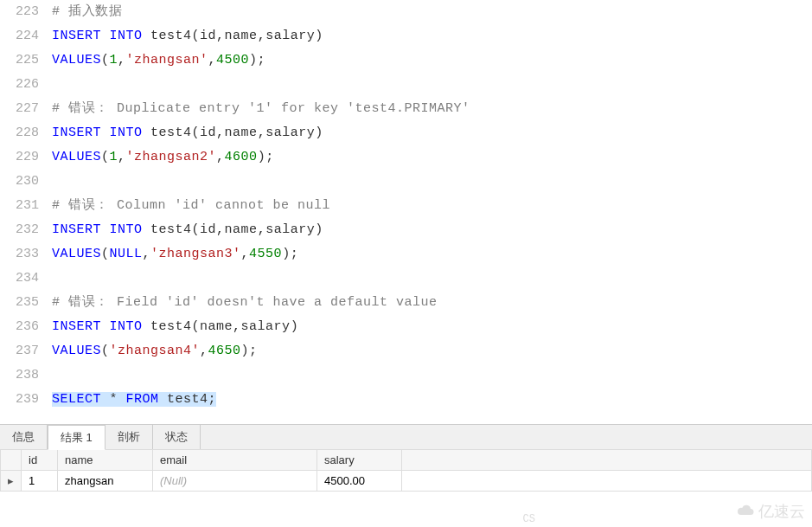 The height and width of the screenshot is (527, 812). I want to click on code-line: # 错误： Duplicate entry '1' for key 'test4…, so click(432, 109).